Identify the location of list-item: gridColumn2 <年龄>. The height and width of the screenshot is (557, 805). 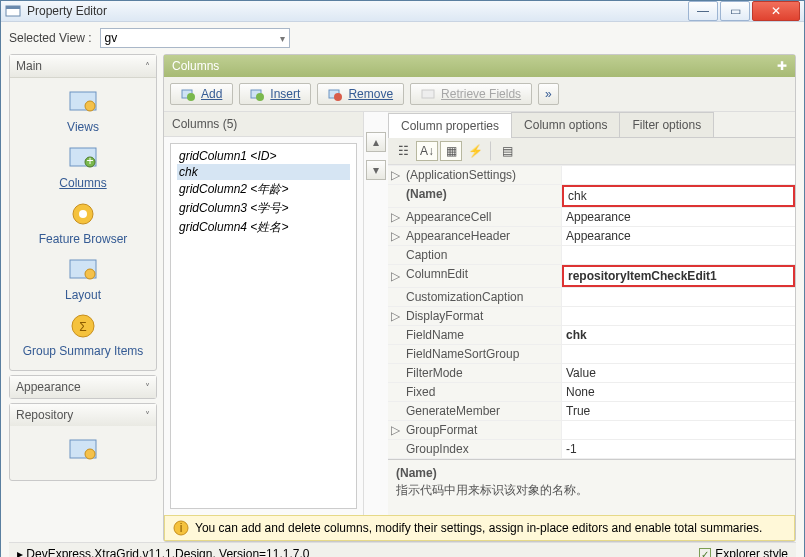
(264, 190).